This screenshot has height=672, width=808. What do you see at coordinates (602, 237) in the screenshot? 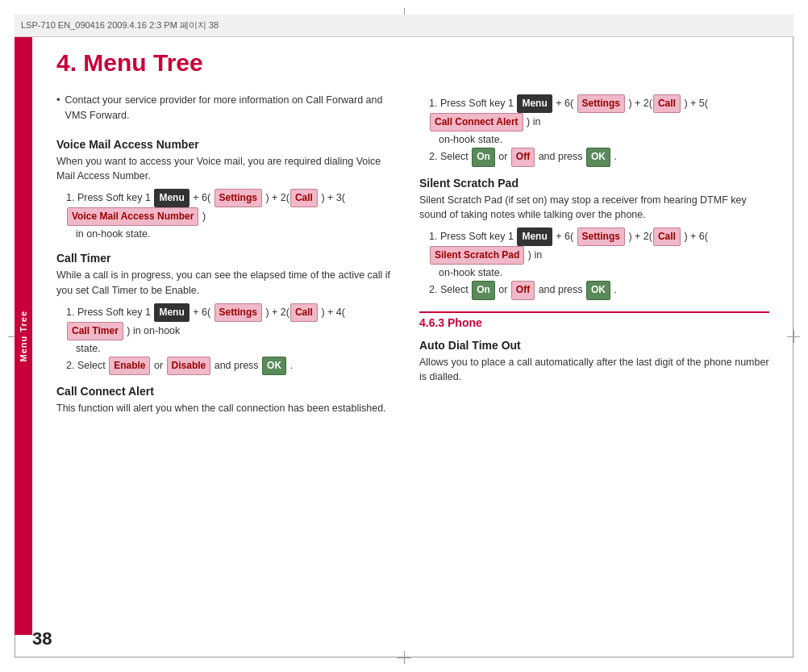
I see `key-settings-4: Settings` at bounding box center [602, 237].